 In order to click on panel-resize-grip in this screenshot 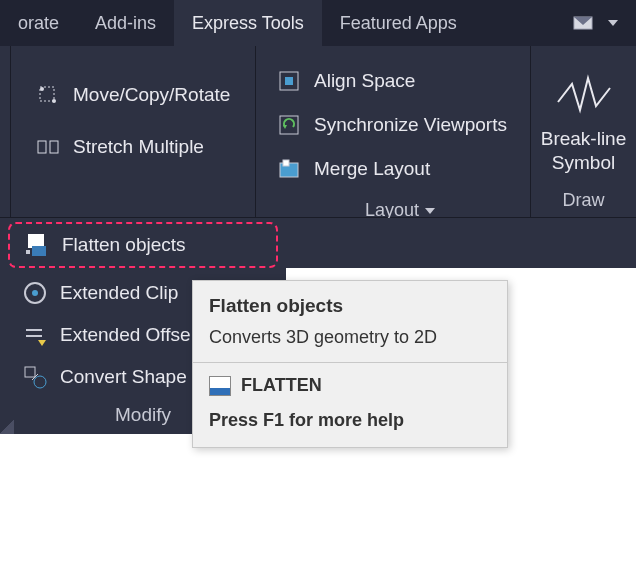, I will do `click(7, 427)`.